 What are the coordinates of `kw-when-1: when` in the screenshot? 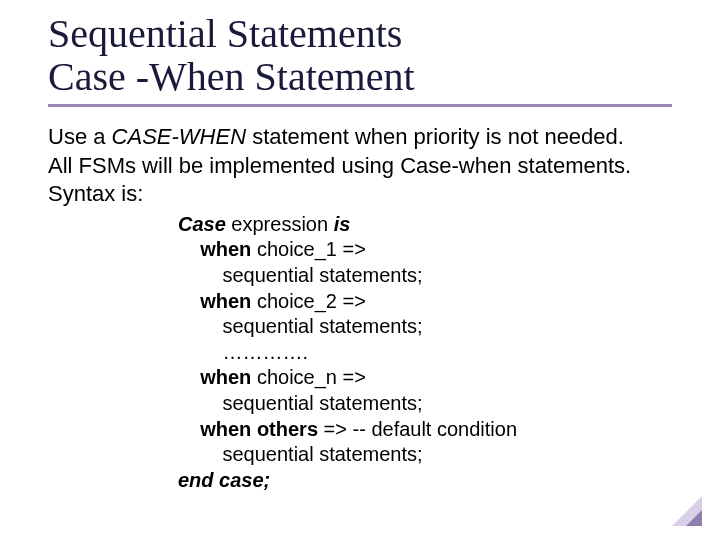 It's located at (214, 249).